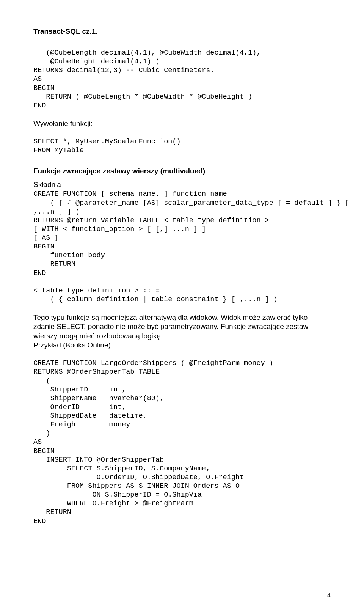 The image size is (364, 613). What do you see at coordinates (182, 171) in the screenshot?
I see `section-heading-multivalued: Funkcje zwracające zestawy wierszy (mult…` at bounding box center [182, 171].